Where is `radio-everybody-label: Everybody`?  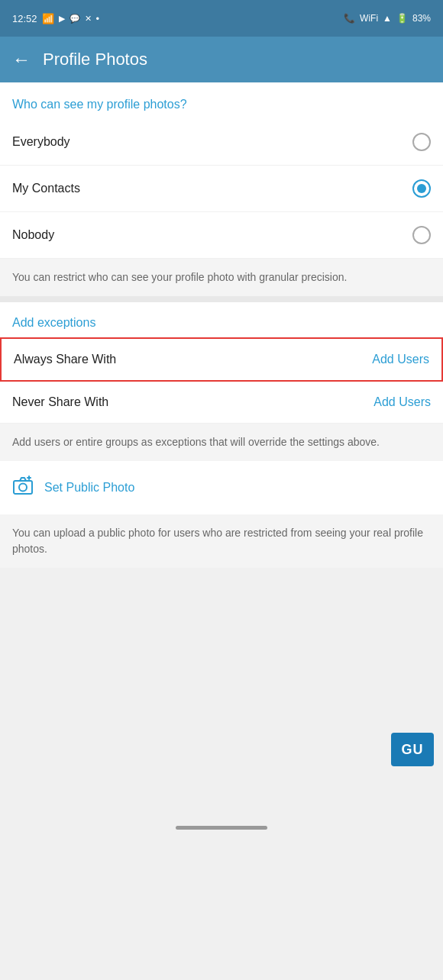
radio-everybody-label: Everybody is located at coordinates (41, 142).